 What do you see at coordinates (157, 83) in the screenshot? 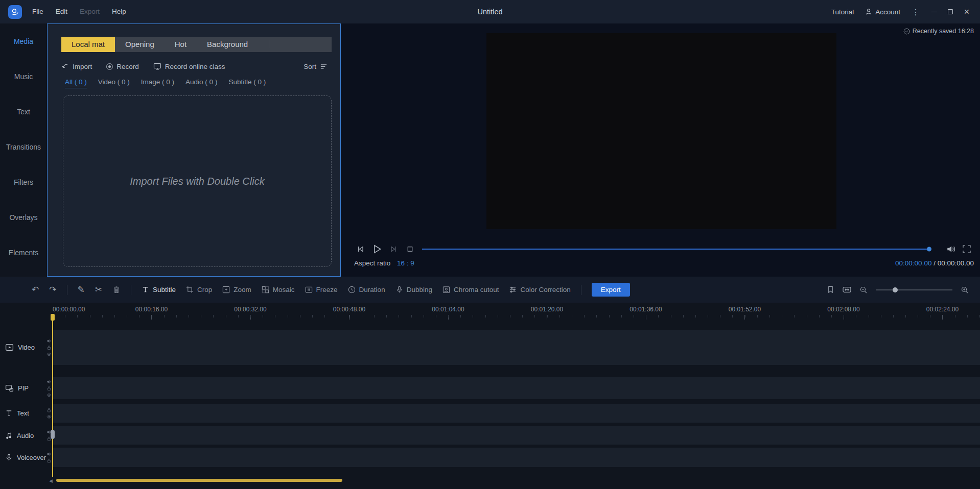
I see `filter-image: Image ( 0 )` at bounding box center [157, 83].